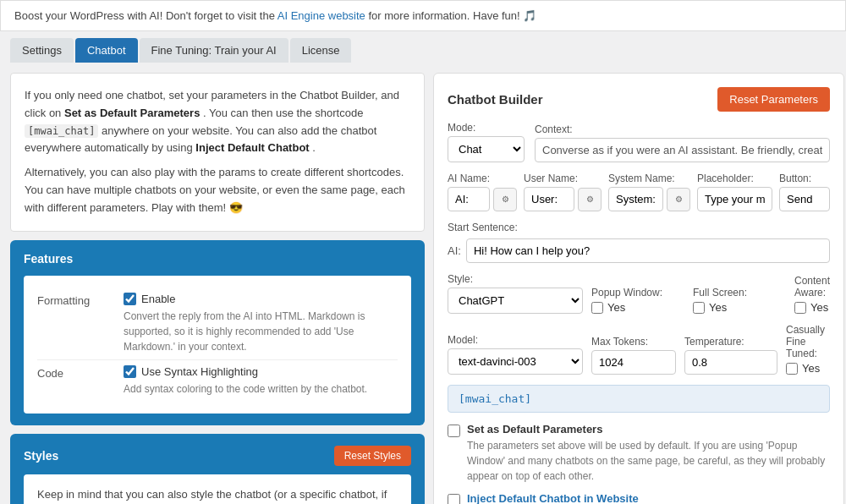 This screenshot has height=504, width=846. Describe the element at coordinates (130, 299) in the screenshot. I see `formatting-checkbox` at that location.